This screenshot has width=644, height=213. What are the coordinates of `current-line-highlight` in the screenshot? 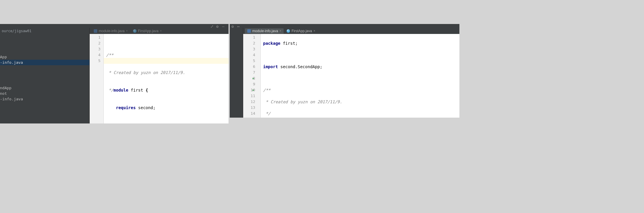 It's located at (166, 61).